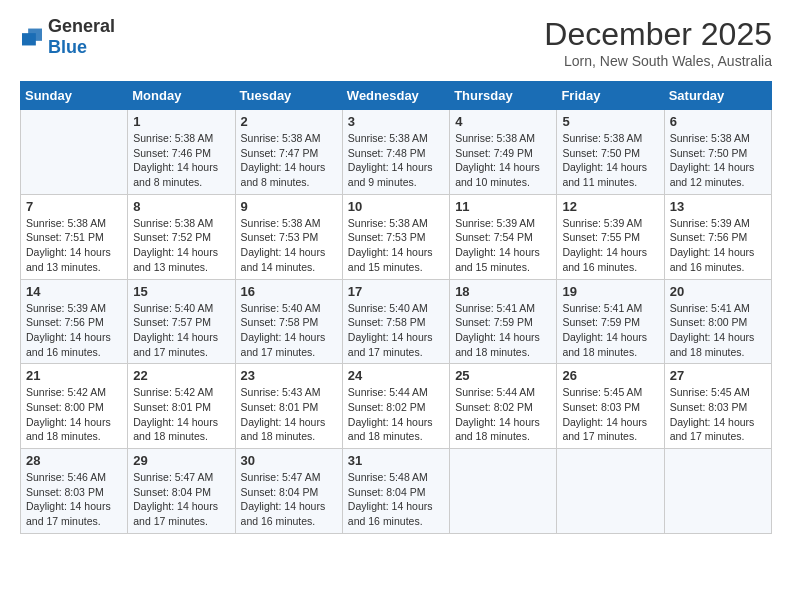 Image resolution: width=792 pixels, height=612 pixels. I want to click on calendar-cell: 31Sunrise: 5:48 AMSunset: 8:04 PMDayligh…, so click(396, 492).